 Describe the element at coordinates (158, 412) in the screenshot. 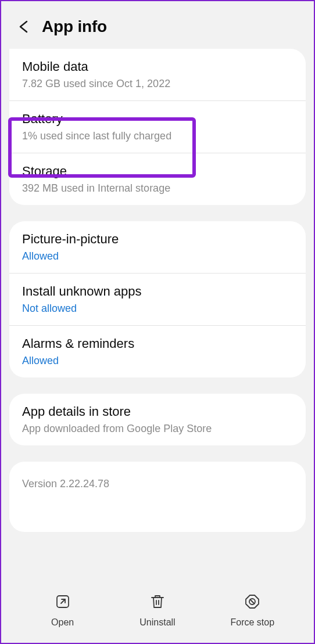

I see `store-title: App details in store` at that location.